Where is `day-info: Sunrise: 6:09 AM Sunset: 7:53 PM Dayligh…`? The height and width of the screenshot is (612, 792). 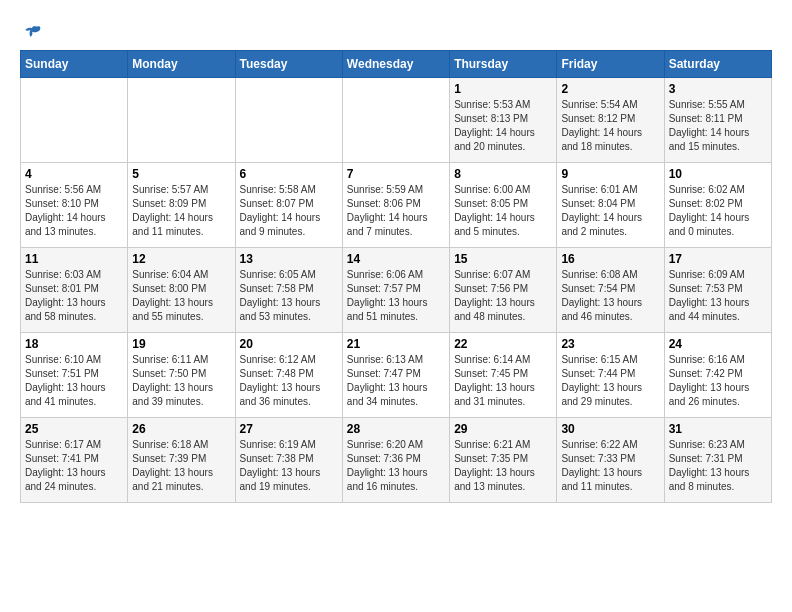 day-info: Sunrise: 6:09 AM Sunset: 7:53 PM Dayligh… is located at coordinates (718, 296).